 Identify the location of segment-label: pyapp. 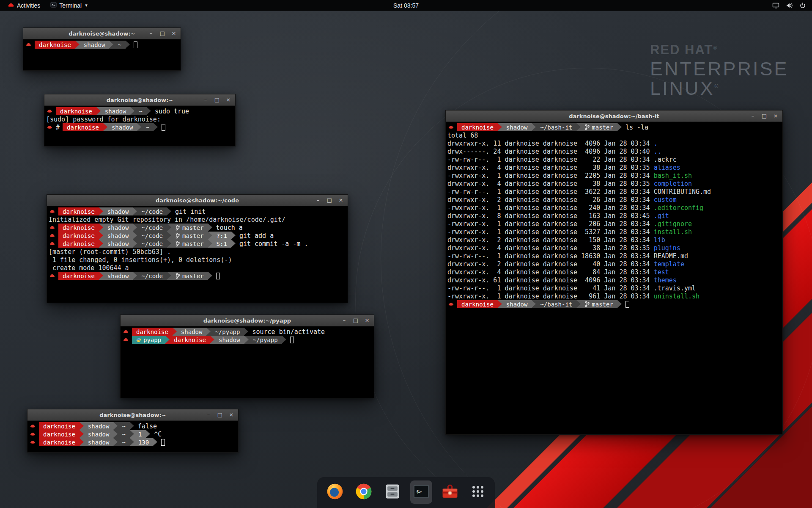
(152, 340).